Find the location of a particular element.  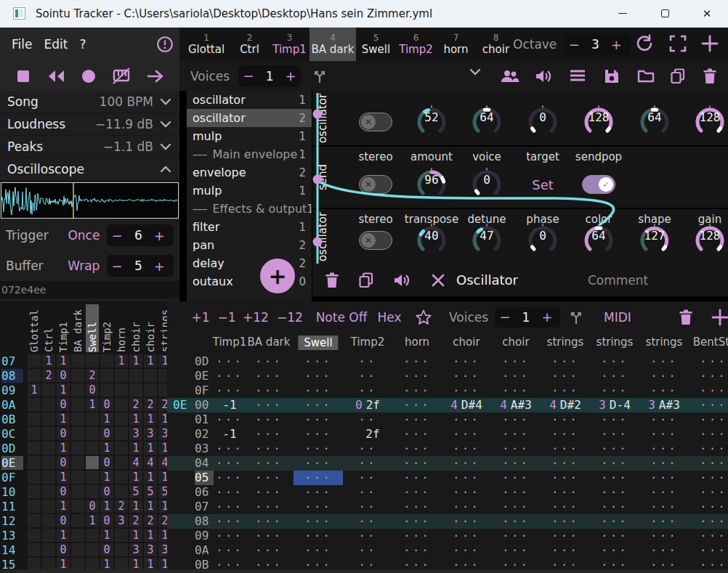

pattern-track-header-choir: choir is located at coordinates (516, 342).